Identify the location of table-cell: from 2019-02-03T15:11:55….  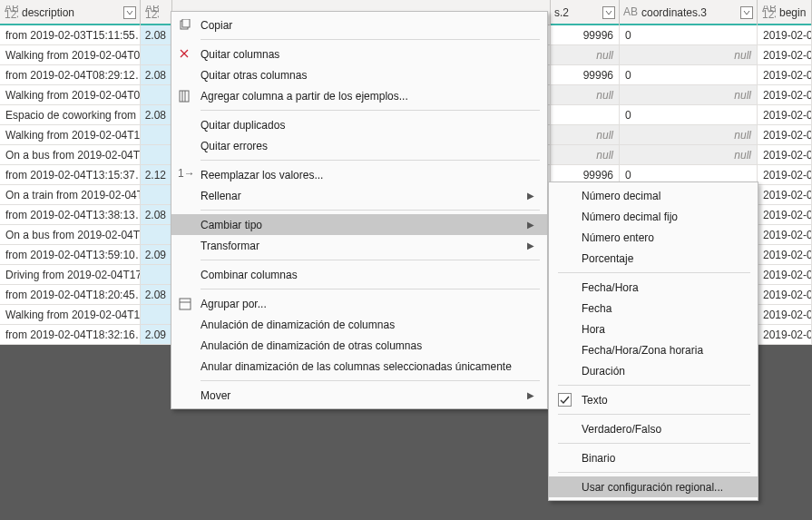
(71, 35).